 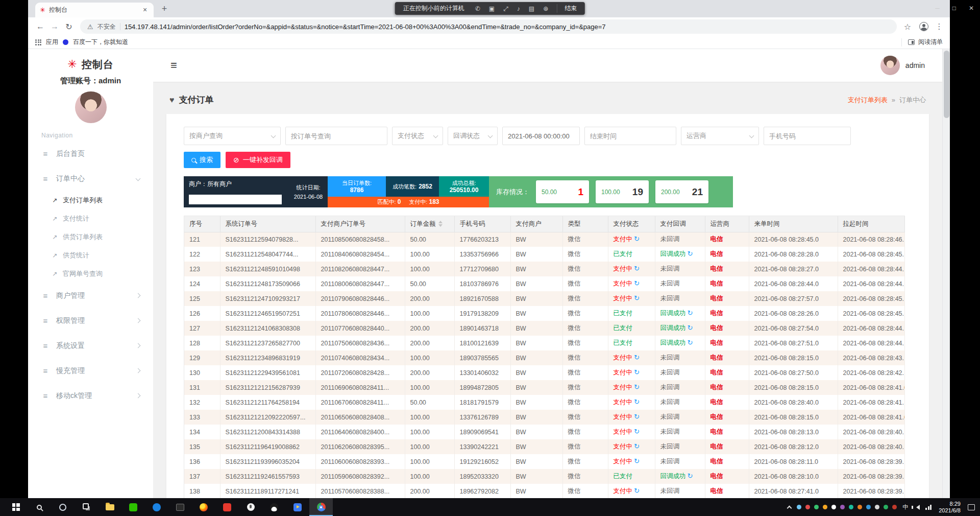 What do you see at coordinates (86, 507) in the screenshot?
I see `task-view-button` at bounding box center [86, 507].